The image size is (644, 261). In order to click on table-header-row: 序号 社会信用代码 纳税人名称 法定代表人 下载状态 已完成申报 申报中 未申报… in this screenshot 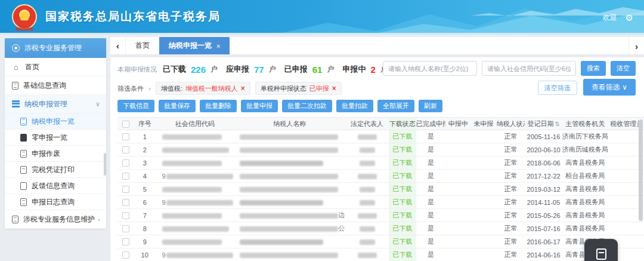, I will do `click(380, 124)`.